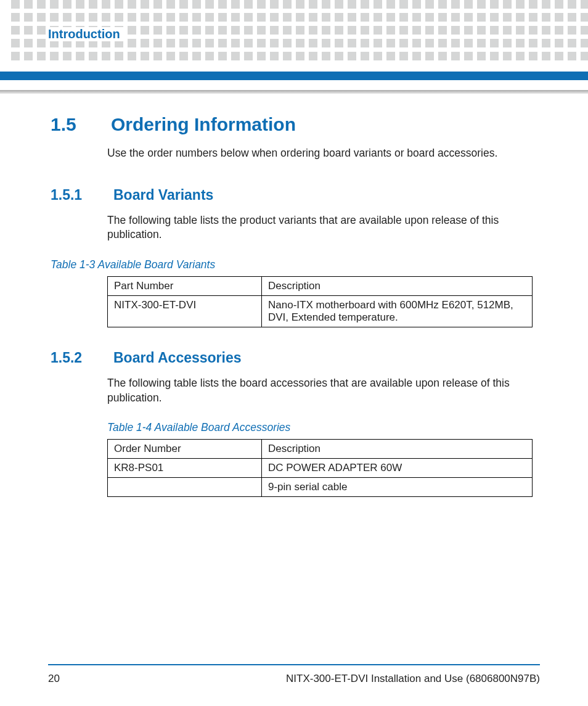 The height and width of the screenshot is (706, 588). What do you see at coordinates (203, 125) in the screenshot?
I see `section-title: Ordering Information` at bounding box center [203, 125].